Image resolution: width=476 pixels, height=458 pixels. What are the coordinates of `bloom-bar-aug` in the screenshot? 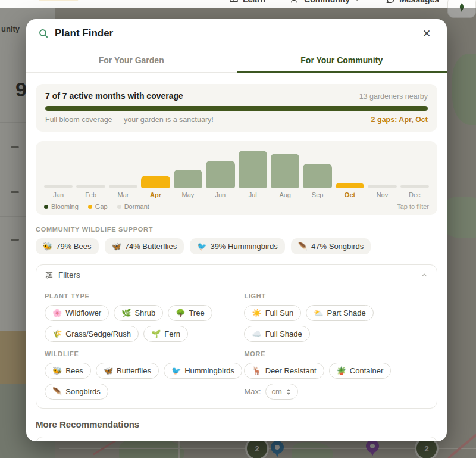 It's located at (285, 170).